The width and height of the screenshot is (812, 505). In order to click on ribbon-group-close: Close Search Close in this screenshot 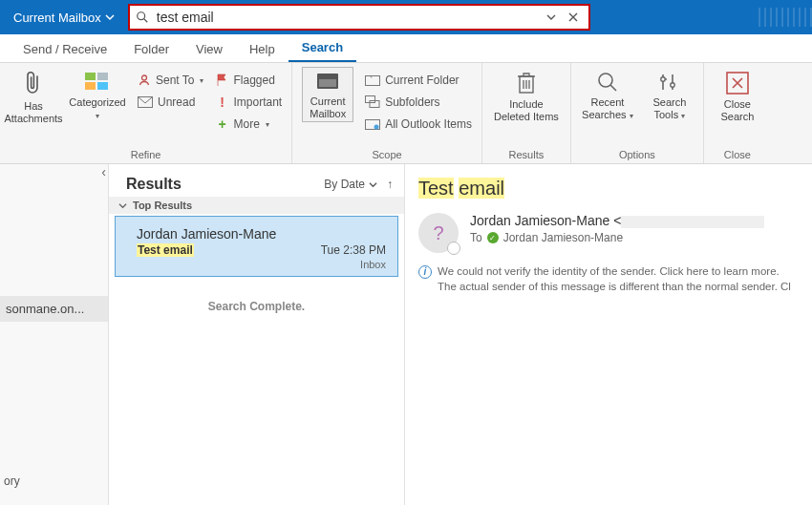, I will do `click(737, 113)`.